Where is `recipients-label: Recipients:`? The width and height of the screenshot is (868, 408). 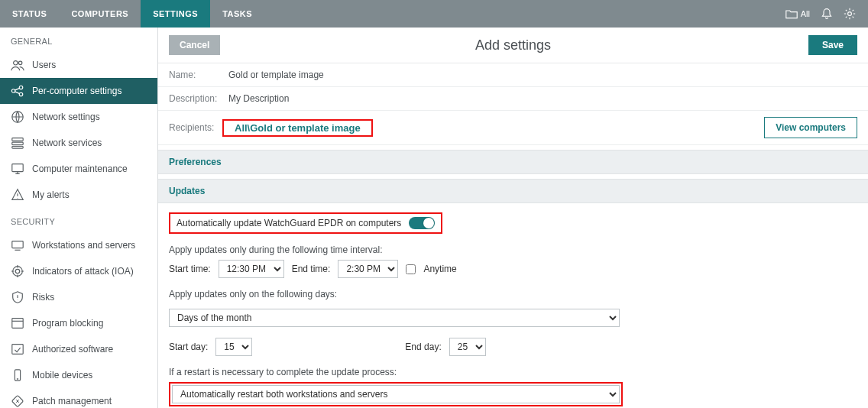
recipients-label: Recipients: is located at coordinates (196, 128).